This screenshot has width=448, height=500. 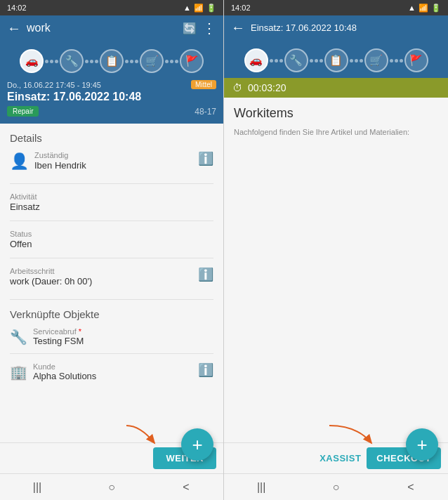 I want to click on header-icons-left: 🔄 ⋮, so click(x=199, y=28).